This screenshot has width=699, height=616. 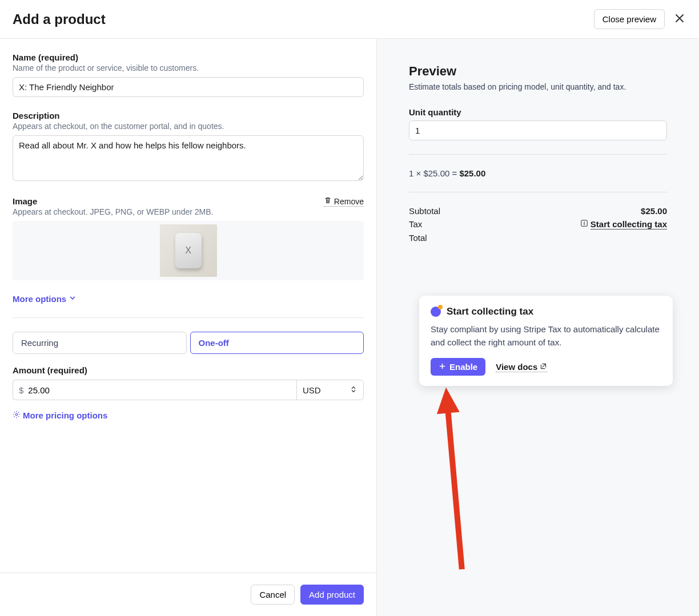 What do you see at coordinates (538, 174) in the screenshot?
I see `calculation-line: 1 × $25.00 = $25.00` at bounding box center [538, 174].